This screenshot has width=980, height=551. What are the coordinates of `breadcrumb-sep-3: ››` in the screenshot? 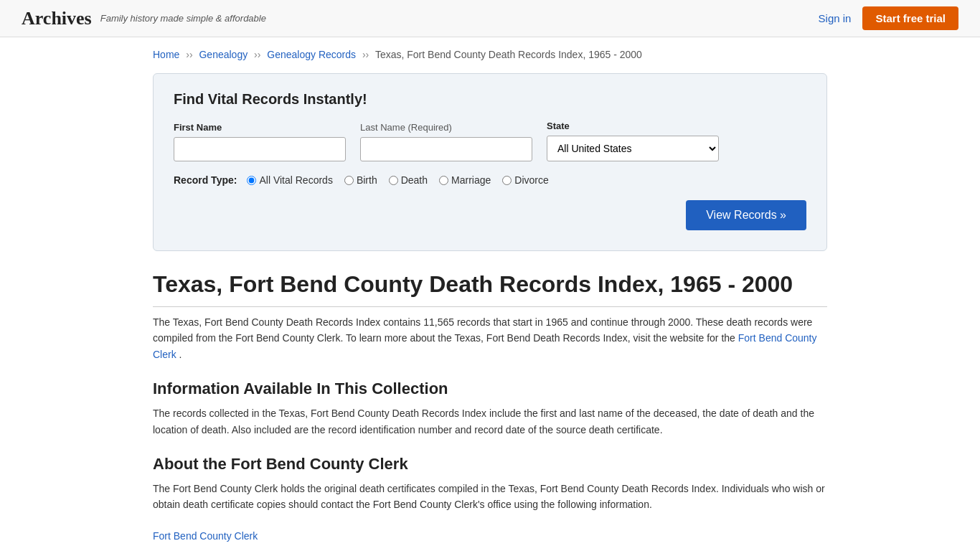 It's located at (366, 55).